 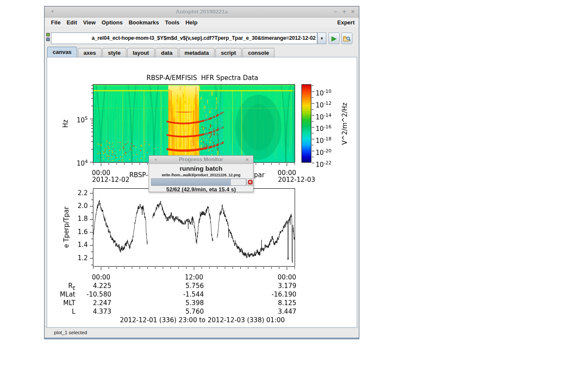 What do you see at coordinates (202, 12) in the screenshot?
I see `window-titlebar: ▼ Autoplot 20190221a – + ×` at bounding box center [202, 12].